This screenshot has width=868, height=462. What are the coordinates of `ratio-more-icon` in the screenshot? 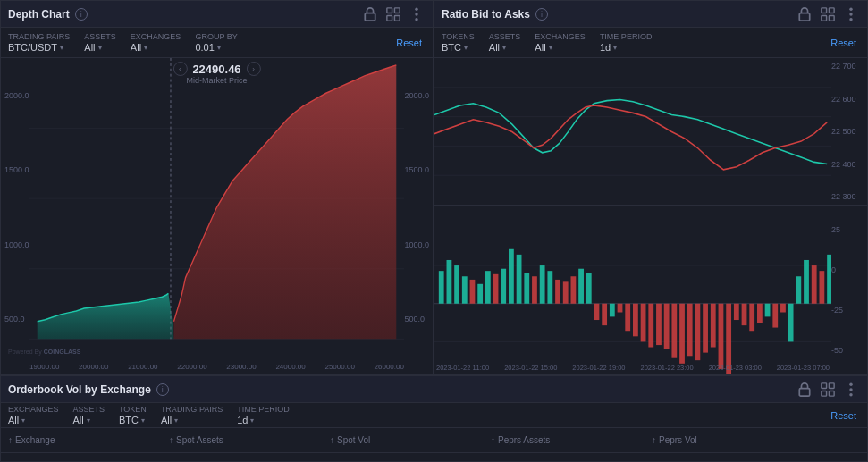 It's located at (851, 14).